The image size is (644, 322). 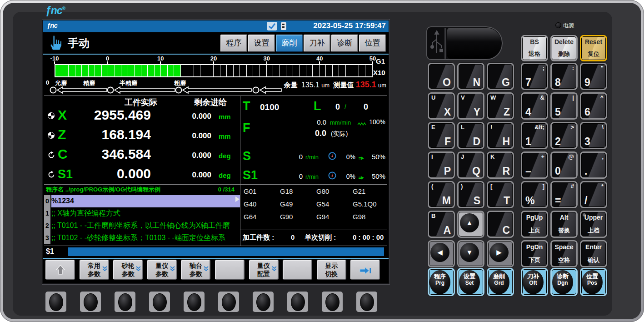 I want to click on key-a: BA, so click(x=441, y=224).